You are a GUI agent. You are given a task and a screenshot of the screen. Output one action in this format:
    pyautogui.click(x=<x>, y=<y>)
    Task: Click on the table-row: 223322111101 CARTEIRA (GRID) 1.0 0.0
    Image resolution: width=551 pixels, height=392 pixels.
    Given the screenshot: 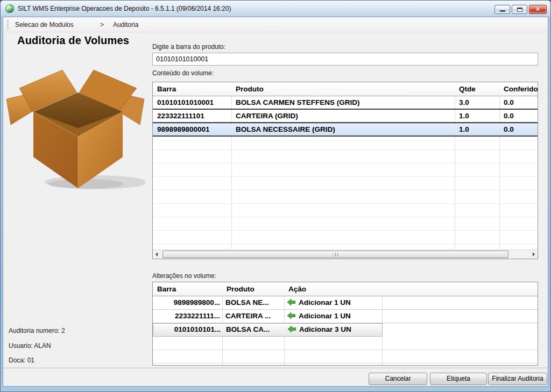 What is the action you would take?
    pyautogui.click(x=345, y=116)
    